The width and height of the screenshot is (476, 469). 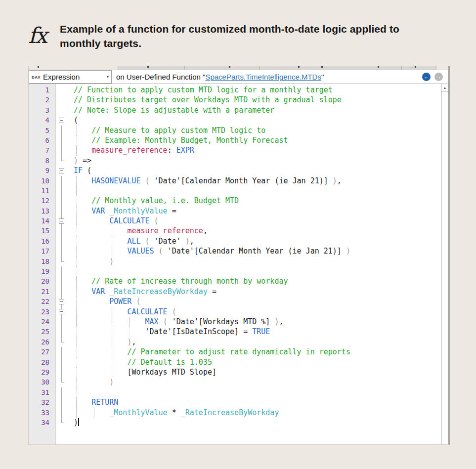 I want to click on code-line: 13 VAR _MonthlyValue =, so click(x=235, y=211).